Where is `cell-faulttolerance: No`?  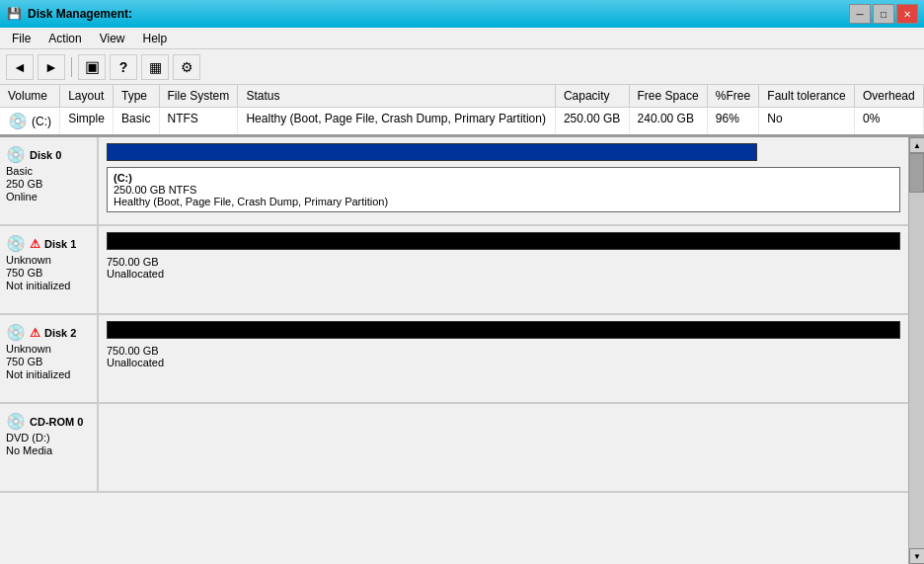 cell-faulttolerance: No is located at coordinates (808, 121).